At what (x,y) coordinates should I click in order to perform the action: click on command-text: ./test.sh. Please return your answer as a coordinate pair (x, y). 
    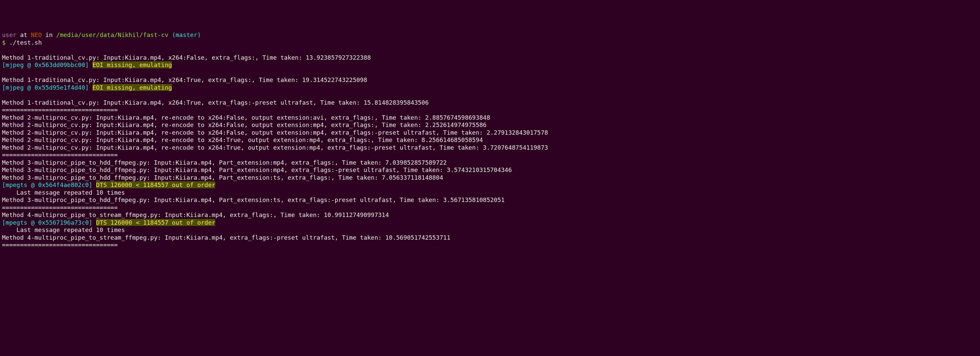
    Looking at the image, I should click on (26, 43).